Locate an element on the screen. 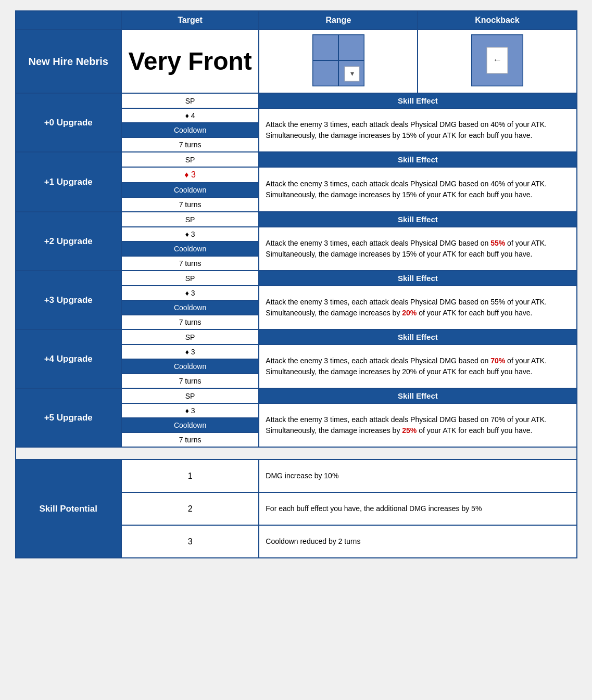 The image size is (592, 700). knockback-icon: ← is located at coordinates (497, 61).